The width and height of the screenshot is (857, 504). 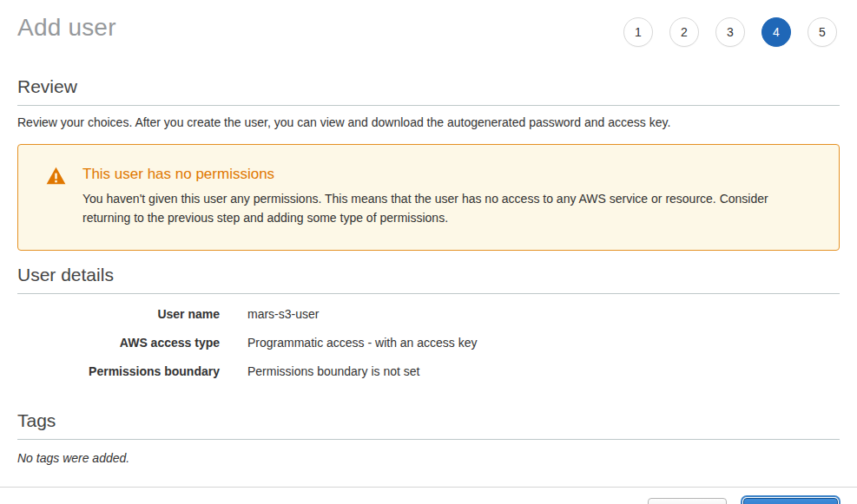 What do you see at coordinates (118, 343) in the screenshot?
I see `access-type-label: AWS access type` at bounding box center [118, 343].